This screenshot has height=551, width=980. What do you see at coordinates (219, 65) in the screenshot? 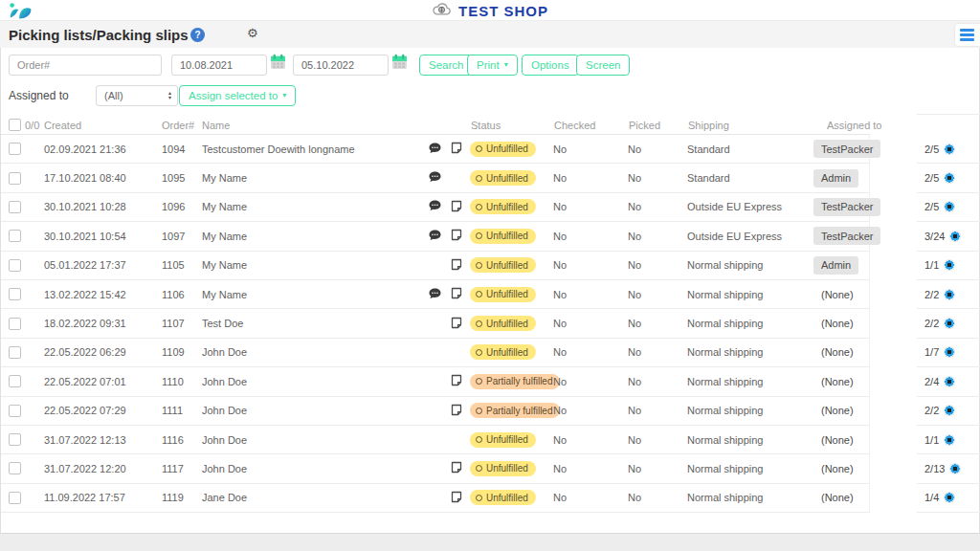
I see `date-from-input` at bounding box center [219, 65].